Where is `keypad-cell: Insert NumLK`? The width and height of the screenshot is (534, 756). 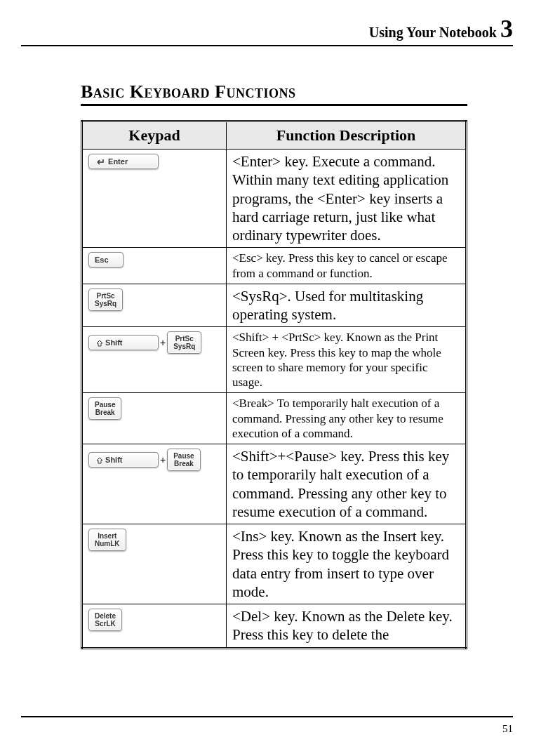 keypad-cell: Insert NumLK is located at coordinates (154, 564).